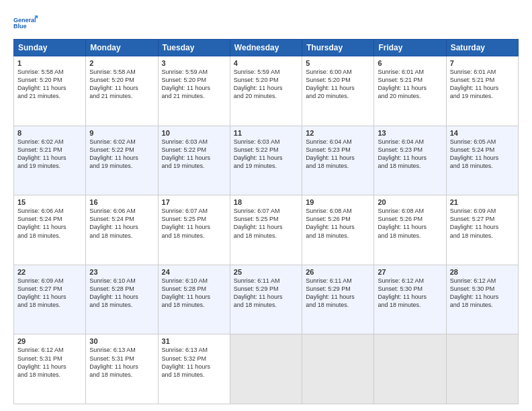 Image resolution: width=532 pixels, height=411 pixels. Describe the element at coordinates (266, 48) in the screenshot. I see `calendar-day-header: Wednesday` at that location.